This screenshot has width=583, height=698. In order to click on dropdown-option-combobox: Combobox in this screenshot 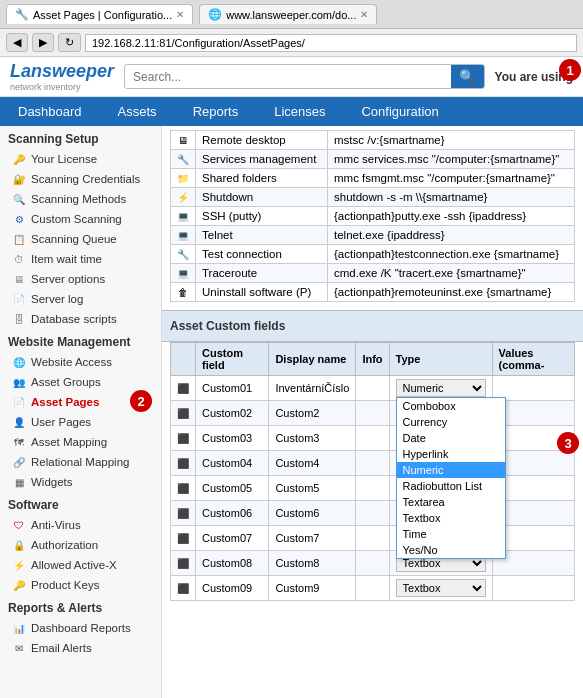, I will do `click(451, 406)`.